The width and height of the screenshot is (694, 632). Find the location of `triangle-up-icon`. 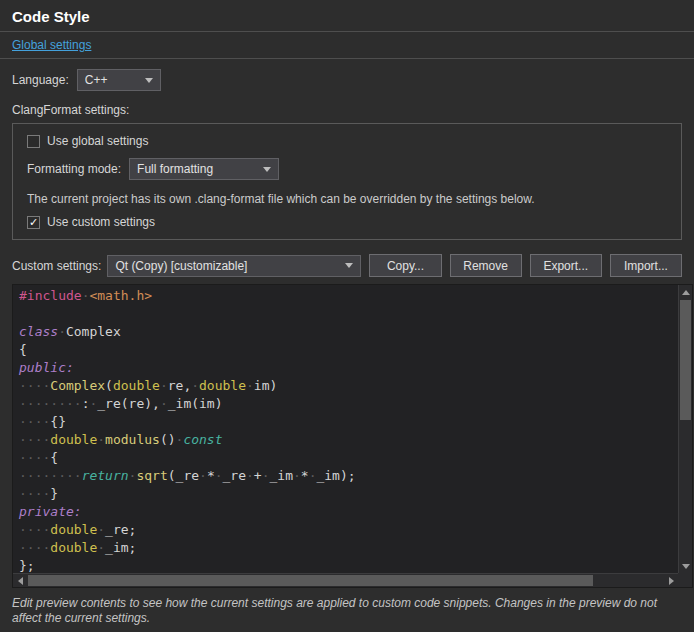

triangle-up-icon is located at coordinates (686, 292).